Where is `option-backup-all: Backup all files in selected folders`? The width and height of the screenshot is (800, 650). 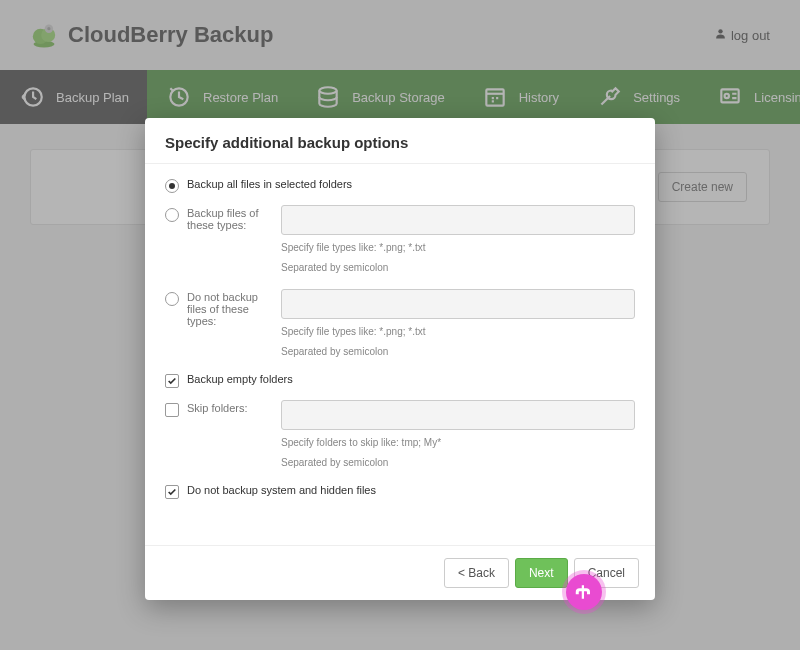 option-backup-all: Backup all files in selected folders is located at coordinates (400, 186).